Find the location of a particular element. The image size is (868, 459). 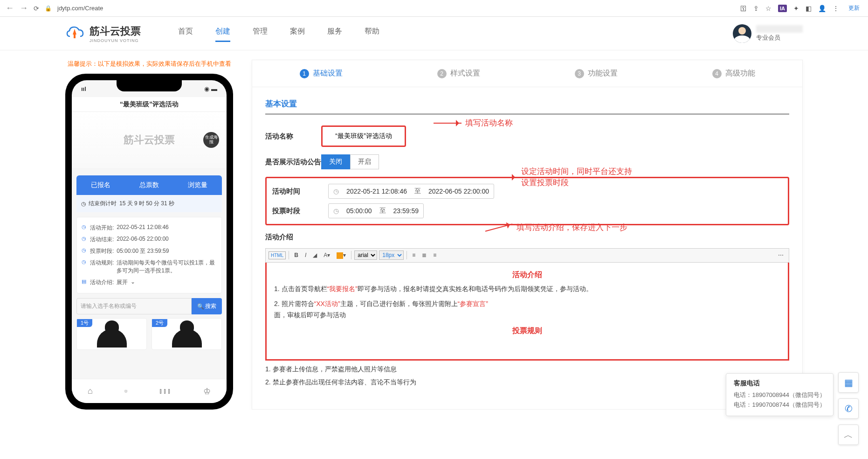

time-end: 2022-06-05 22:00:00 is located at coordinates (459, 191).